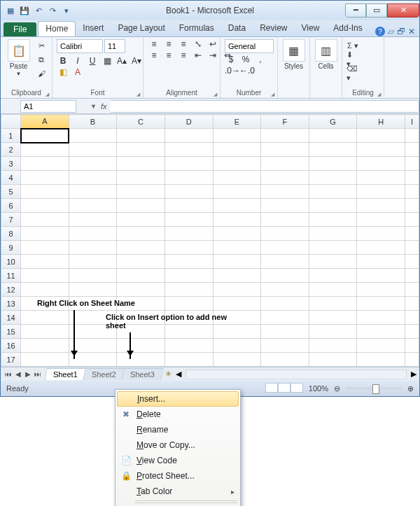 The width and height of the screenshot is (420, 506). What do you see at coordinates (92, 192) in the screenshot?
I see `cell-B5` at bounding box center [92, 192].